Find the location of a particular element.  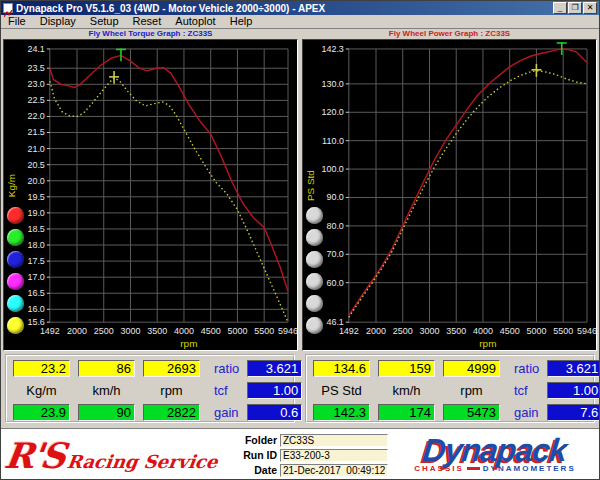

x-tick-label: 3000 is located at coordinates (430, 331).